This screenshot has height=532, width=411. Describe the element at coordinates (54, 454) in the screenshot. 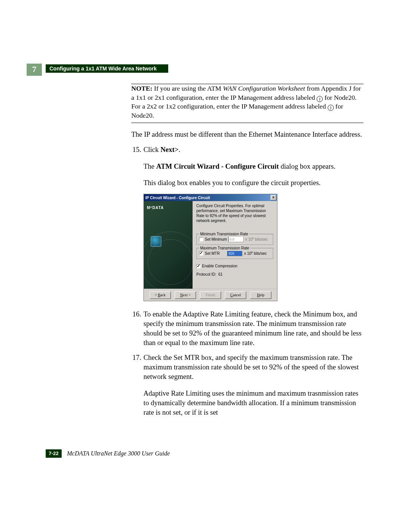

I see `page-number: 7-22` at that location.